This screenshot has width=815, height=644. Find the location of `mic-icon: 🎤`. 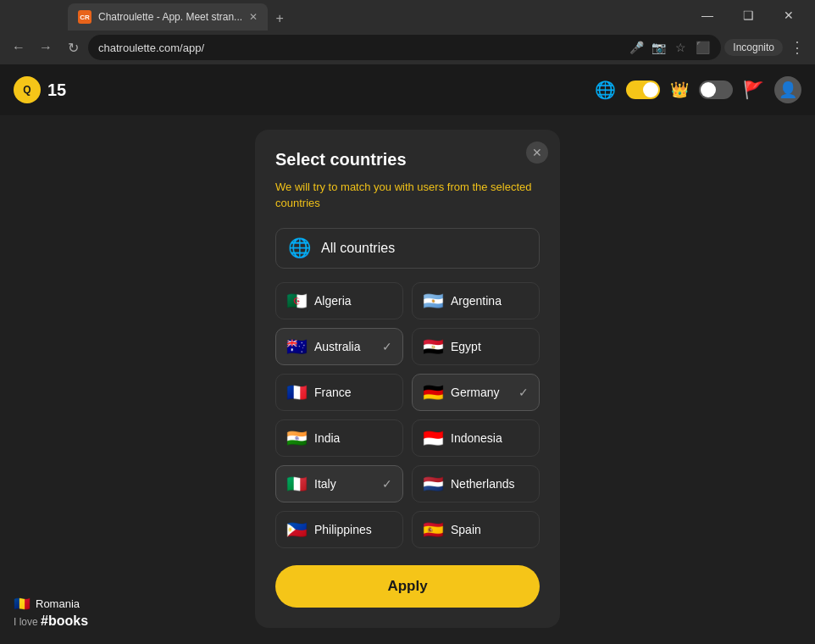

mic-icon: 🎤 is located at coordinates (636, 47).